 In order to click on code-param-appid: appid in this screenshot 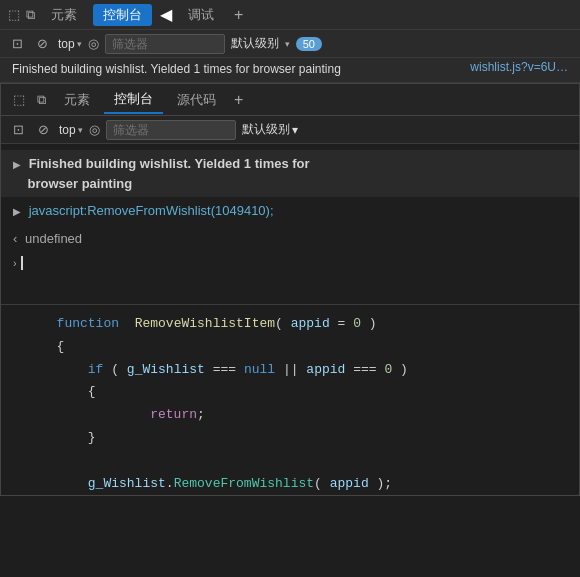, I will do `click(310, 324)`.